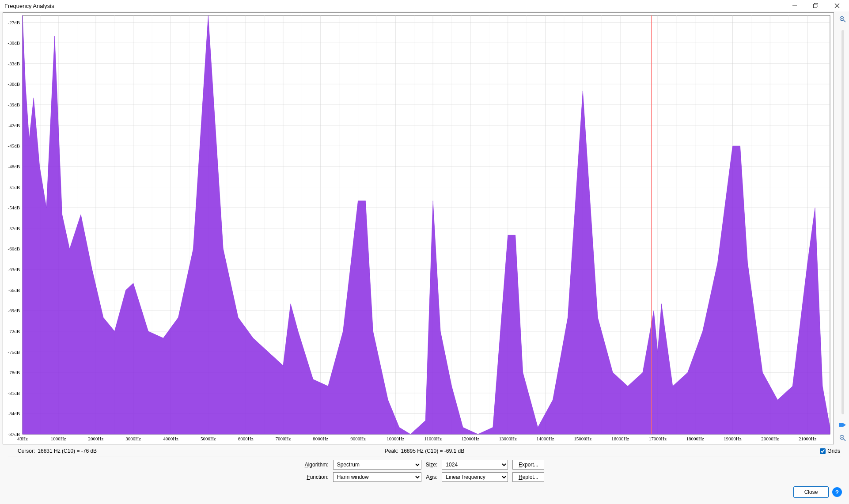  Describe the element at coordinates (475, 477) in the screenshot. I see `axis-select: Linear frequency` at that location.